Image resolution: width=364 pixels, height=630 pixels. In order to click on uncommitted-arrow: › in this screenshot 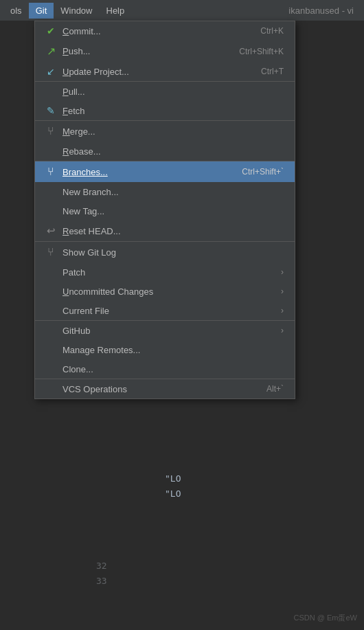, I will do `click(282, 291)`.